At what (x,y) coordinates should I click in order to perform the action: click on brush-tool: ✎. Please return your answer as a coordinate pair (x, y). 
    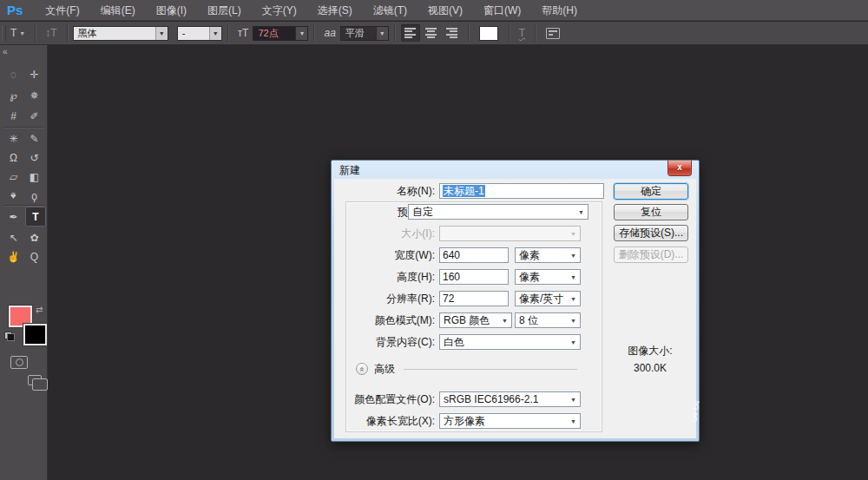
    Looking at the image, I should click on (35, 139).